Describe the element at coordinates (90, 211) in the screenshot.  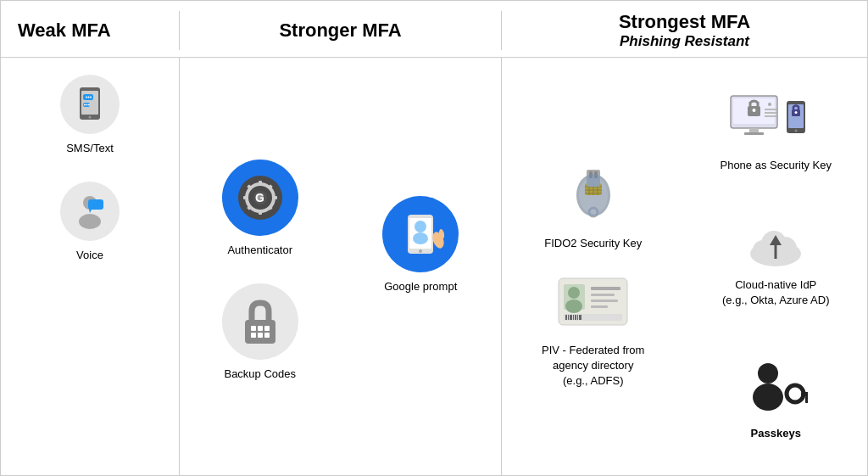
I see `voice-svg` at that location.